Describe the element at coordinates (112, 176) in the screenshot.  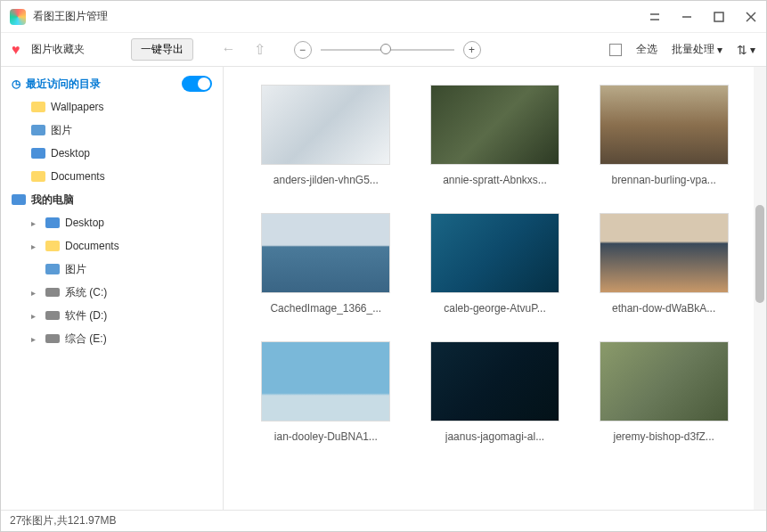
I see `sidebar-item-documents: Documents` at that location.